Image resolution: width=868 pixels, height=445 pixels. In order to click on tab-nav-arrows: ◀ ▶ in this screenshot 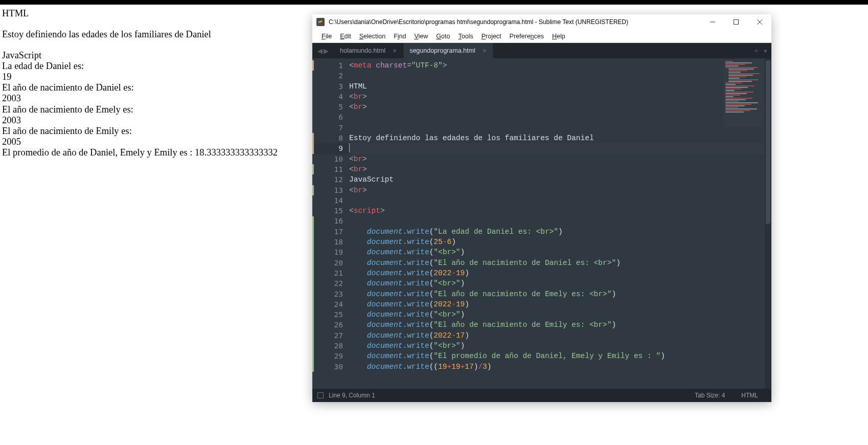, I will do `click(323, 51)`.